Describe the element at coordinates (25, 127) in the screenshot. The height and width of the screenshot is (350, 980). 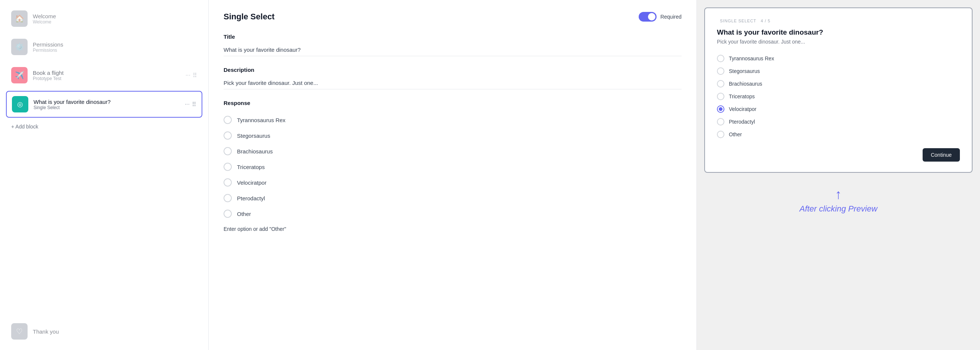
I see `add-block-label: + Add block` at that location.